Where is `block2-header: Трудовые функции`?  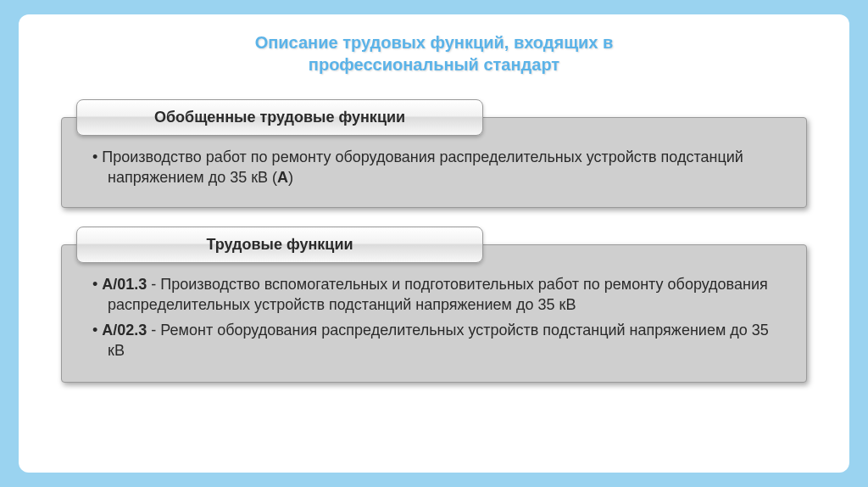 block2-header: Трудовые функции is located at coordinates (280, 244).